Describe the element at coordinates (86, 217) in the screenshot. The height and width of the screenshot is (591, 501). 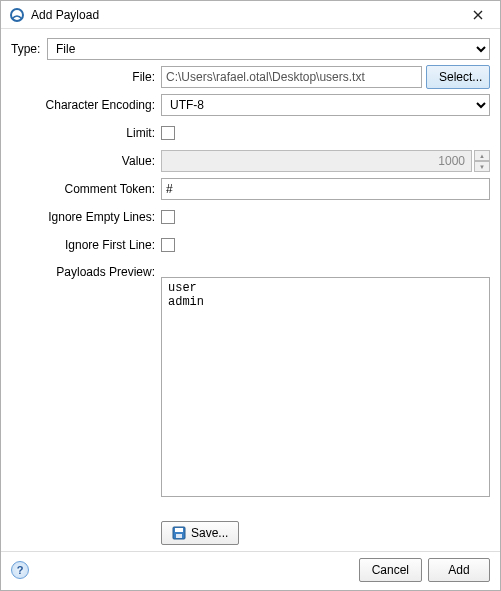
I see `ignore-empty-label: Ignore Empty Lines:` at that location.